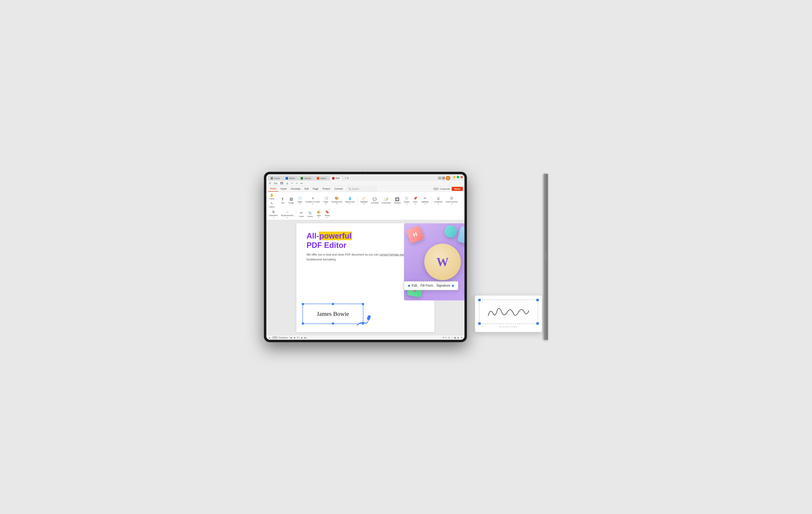 This screenshot has height=514, width=812. I want to click on stamp-tool: 🔖 stamp, so click(327, 214).